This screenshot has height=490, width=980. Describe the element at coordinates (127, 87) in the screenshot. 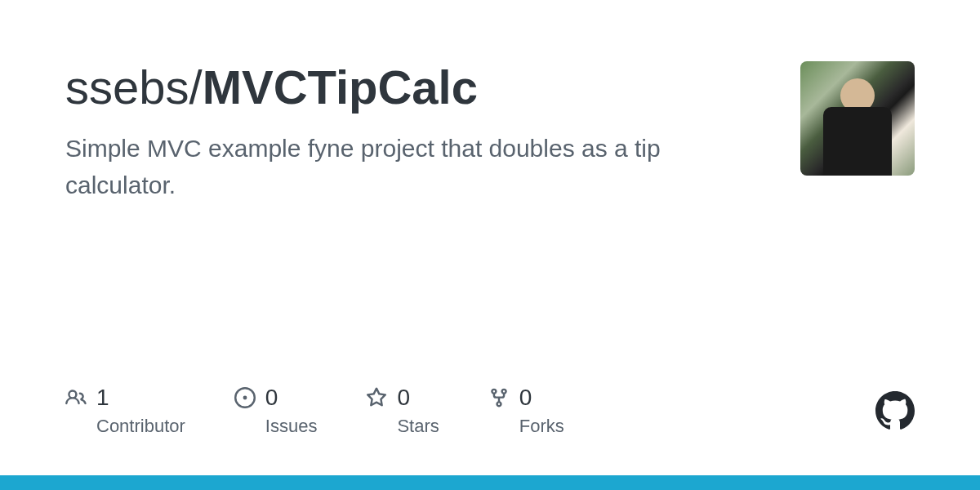

I see `repo-owner: ssebs` at that location.